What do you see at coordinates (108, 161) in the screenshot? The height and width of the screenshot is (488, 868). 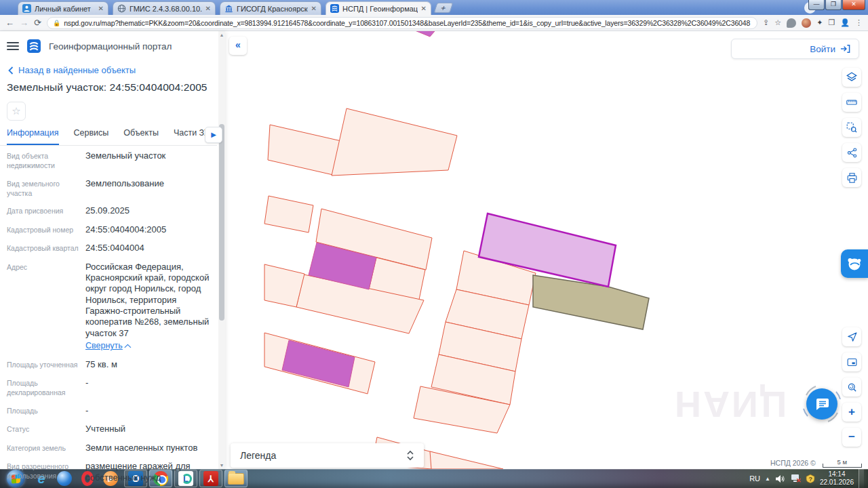 I see `field-row: Вид объекта недвижимостиЗемельный участо…` at bounding box center [108, 161].